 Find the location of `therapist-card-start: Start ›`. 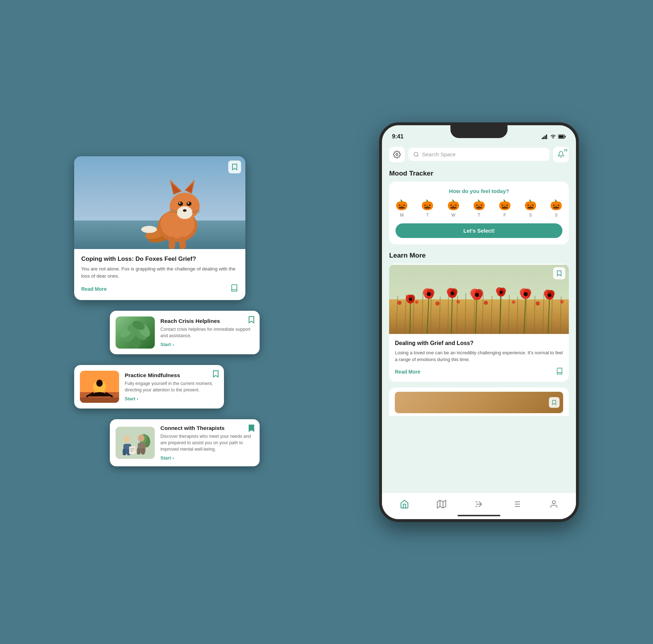

therapist-card-start: Start › is located at coordinates (207, 458).